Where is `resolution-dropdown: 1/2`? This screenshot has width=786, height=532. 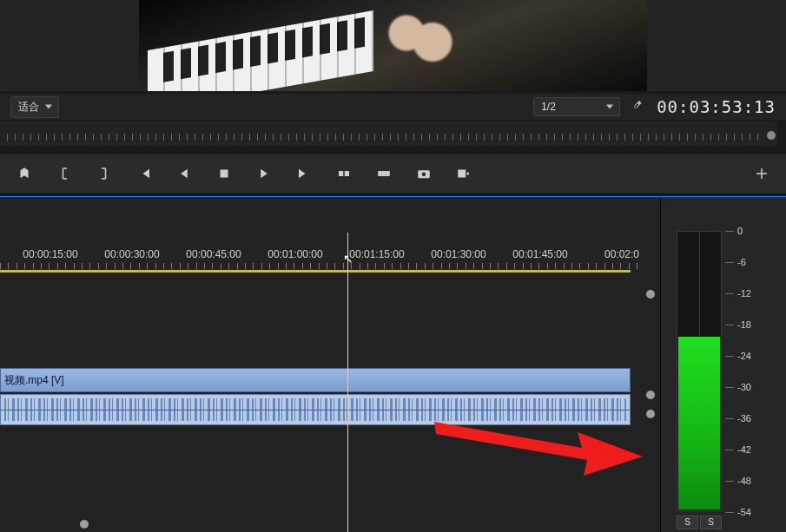
resolution-dropdown: 1/2 is located at coordinates (577, 107).